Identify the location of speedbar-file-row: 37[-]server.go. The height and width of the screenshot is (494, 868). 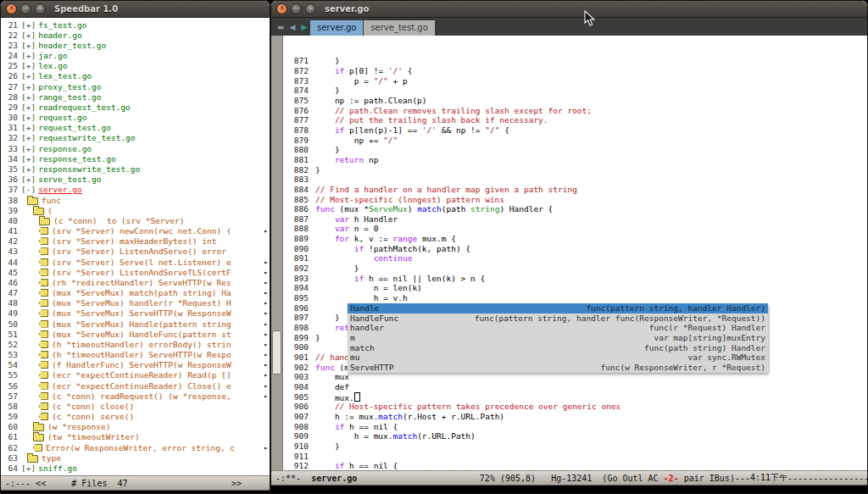
(136, 190).